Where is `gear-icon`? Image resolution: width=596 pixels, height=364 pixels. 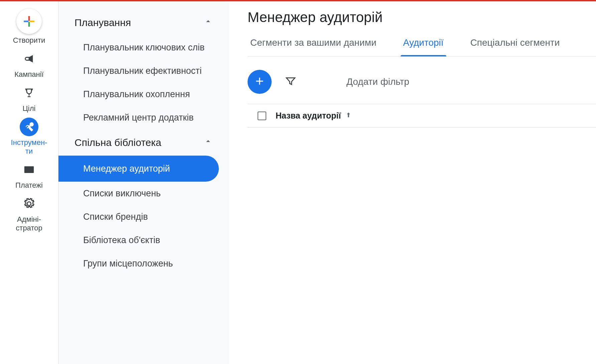
gear-icon is located at coordinates (29, 204).